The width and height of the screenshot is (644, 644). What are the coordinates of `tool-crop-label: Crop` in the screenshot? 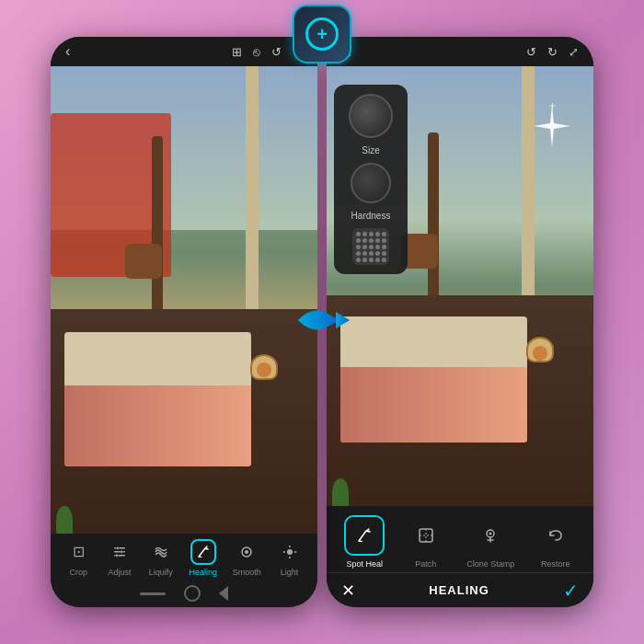 It's located at (79, 572).